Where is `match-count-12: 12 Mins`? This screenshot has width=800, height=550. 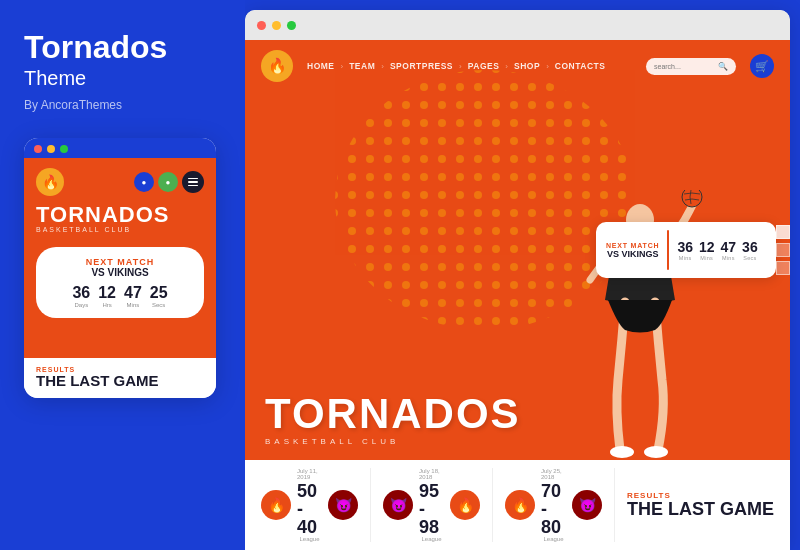
match-count-12: 12 Mins is located at coordinates (707, 250).